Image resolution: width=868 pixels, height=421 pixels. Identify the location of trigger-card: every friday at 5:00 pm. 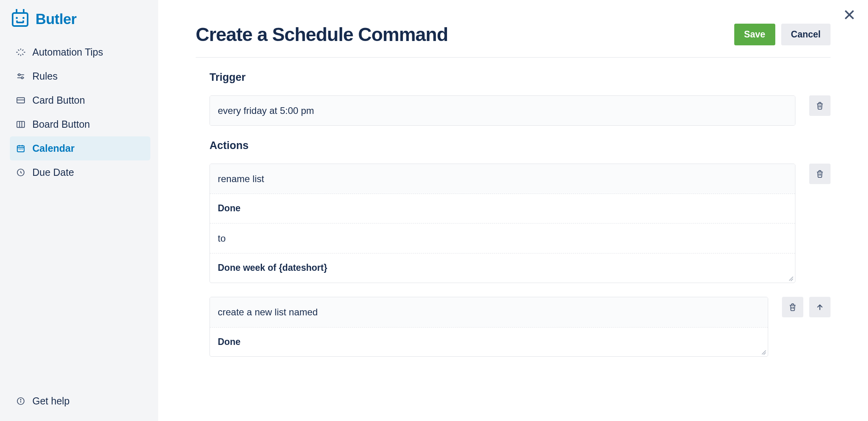
(503, 110).